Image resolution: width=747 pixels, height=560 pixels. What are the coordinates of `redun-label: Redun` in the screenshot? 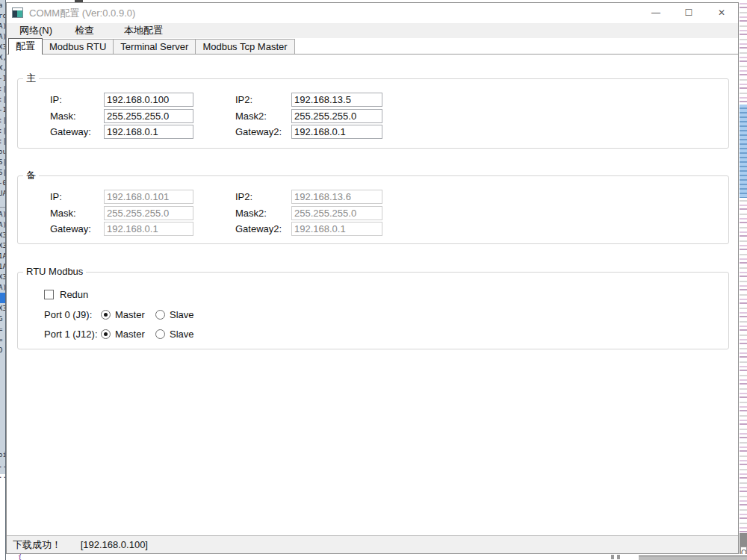 It's located at (74, 294).